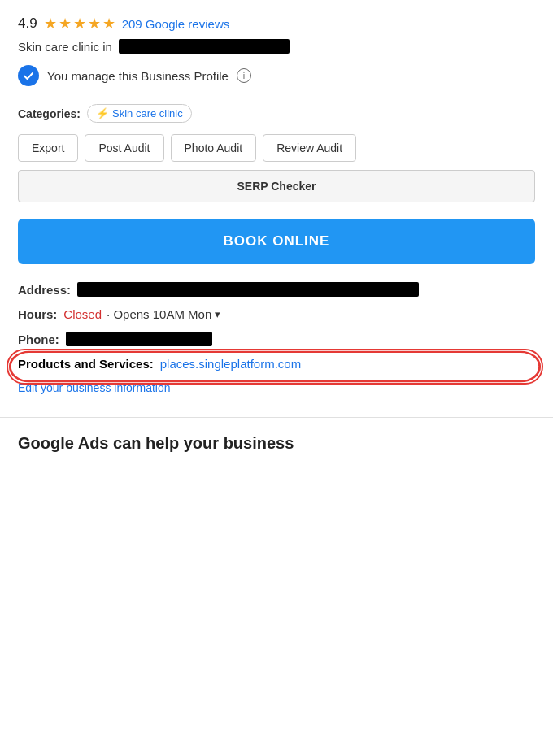  Describe the element at coordinates (276, 388) in the screenshot. I see `edit-business-link: Edit your business information` at that location.